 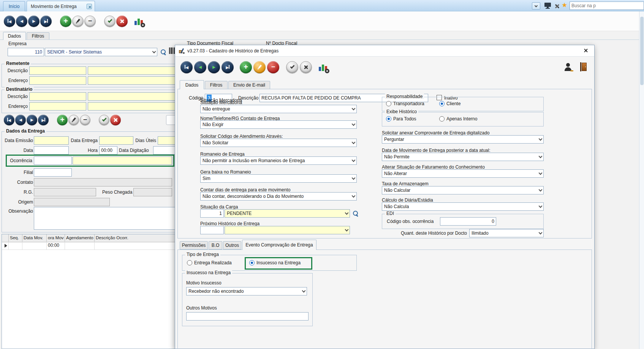 I want to click on dlg-tab-evento-comprovacao: Evento Comprovação de Entrega, so click(x=279, y=245).